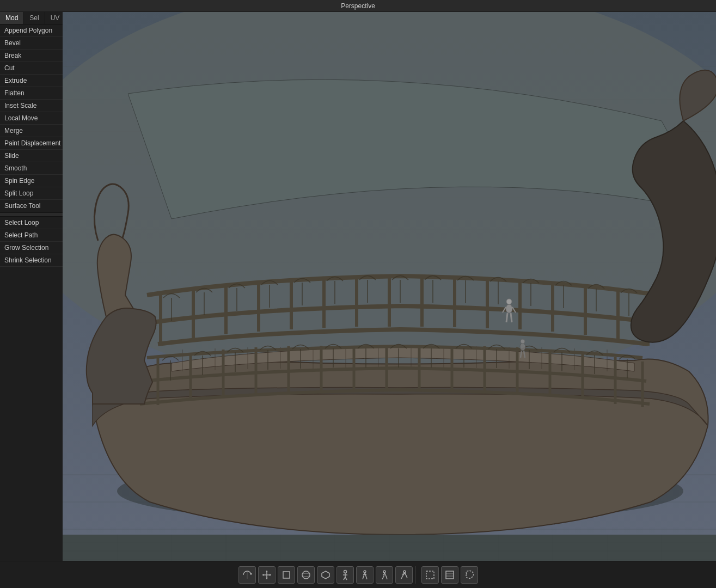 The height and width of the screenshot is (588, 716). I want to click on menu-extrude: Extrude, so click(32, 81).